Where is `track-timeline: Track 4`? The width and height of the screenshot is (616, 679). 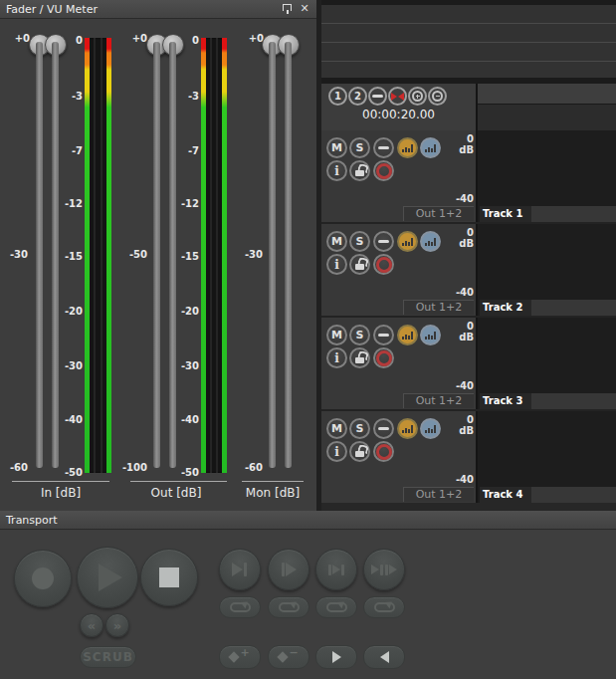 track-timeline: Track 4 is located at coordinates (545, 457).